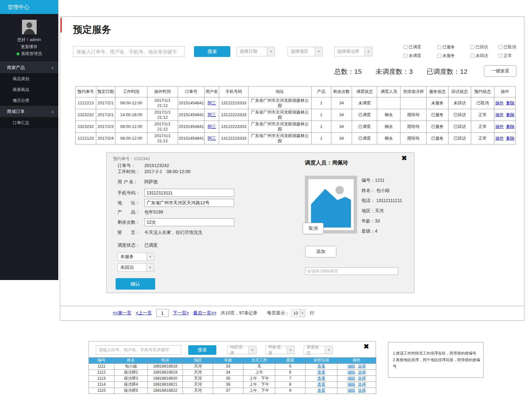 The image size is (532, 400). I want to click on filter-checkbox-unvisited: 未回访, so click(485, 56).